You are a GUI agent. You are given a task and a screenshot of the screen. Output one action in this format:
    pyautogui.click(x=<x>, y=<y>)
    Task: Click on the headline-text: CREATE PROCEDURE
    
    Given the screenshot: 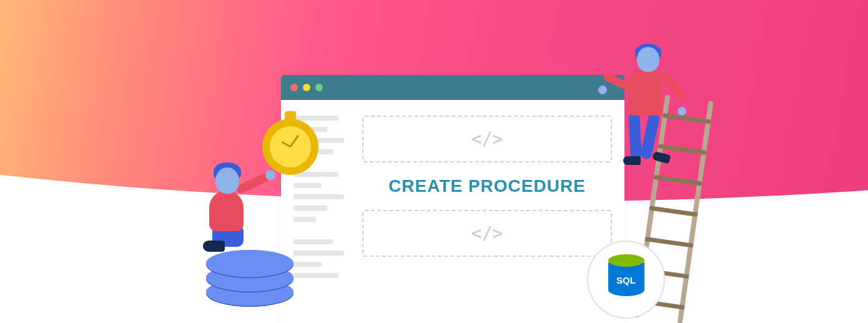 What is the action you would take?
    pyautogui.click(x=487, y=186)
    